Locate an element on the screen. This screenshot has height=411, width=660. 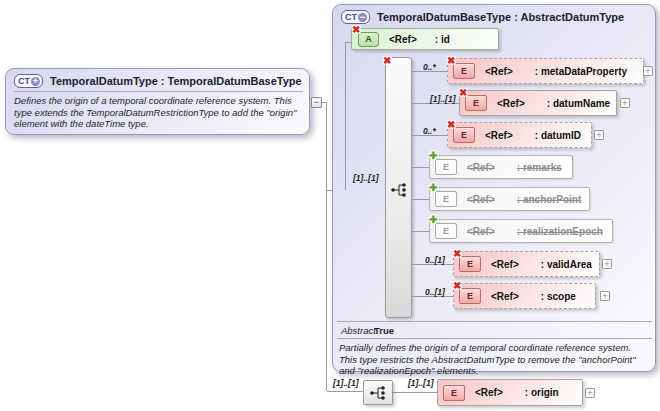
element-name: : datumID is located at coordinates (558, 136).